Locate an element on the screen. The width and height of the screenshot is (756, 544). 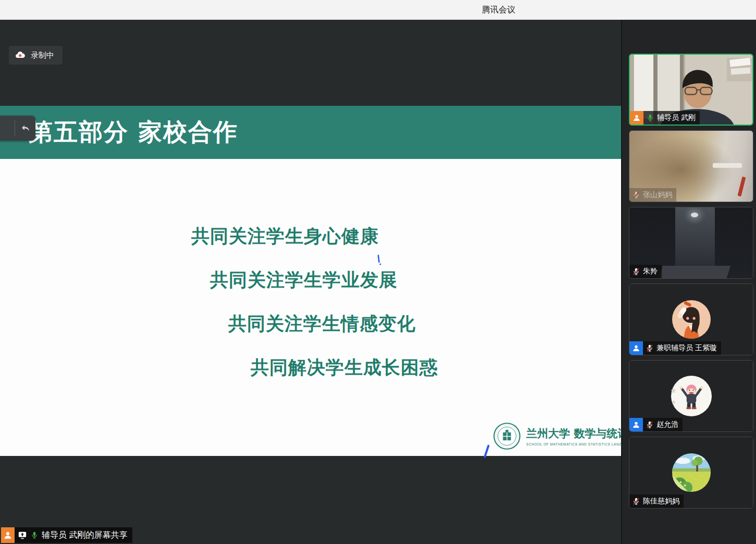
character-avatar-icon is located at coordinates (691, 396).